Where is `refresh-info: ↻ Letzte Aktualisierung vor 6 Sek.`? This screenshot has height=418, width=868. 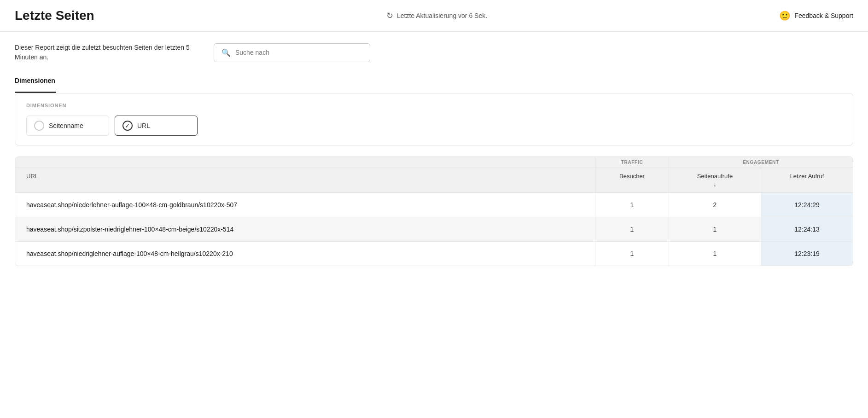 refresh-info: ↻ Letzte Aktualisierung vor 6 Sek. is located at coordinates (437, 16).